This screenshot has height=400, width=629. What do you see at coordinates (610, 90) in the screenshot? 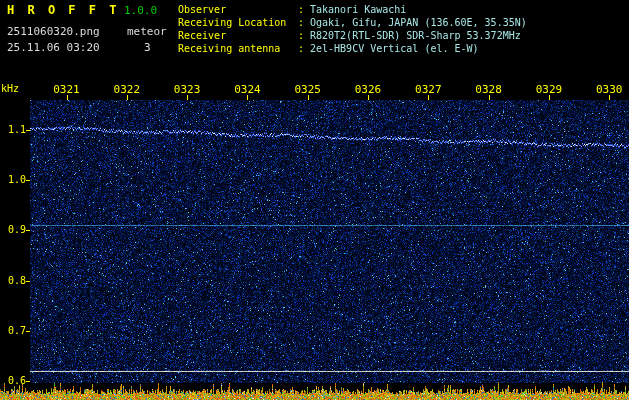
I see `time-tick-label: 0330` at bounding box center [610, 90].